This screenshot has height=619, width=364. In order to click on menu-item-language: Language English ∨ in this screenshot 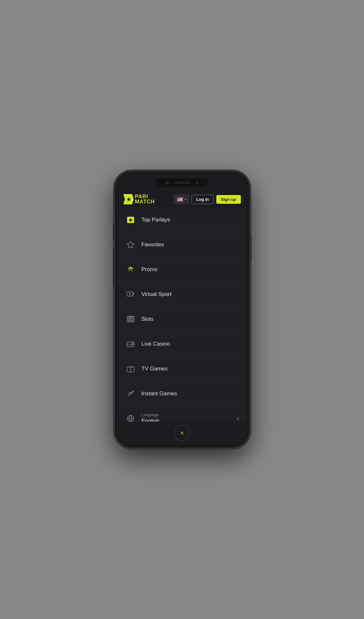, I will do `click(182, 414)`.